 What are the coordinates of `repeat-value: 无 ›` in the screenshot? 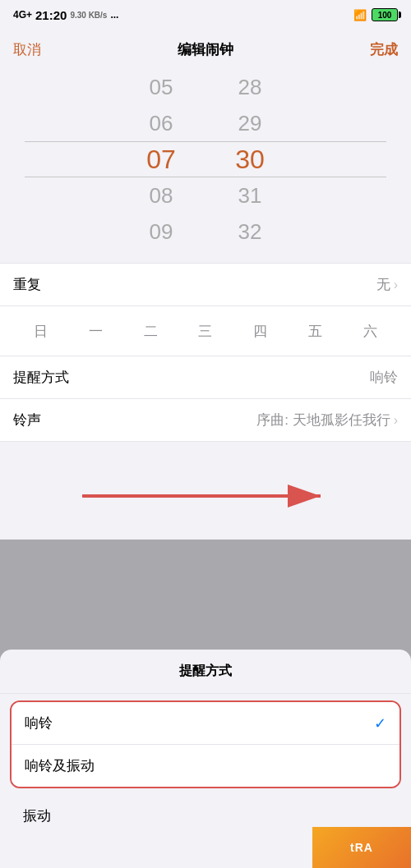 It's located at (387, 284).